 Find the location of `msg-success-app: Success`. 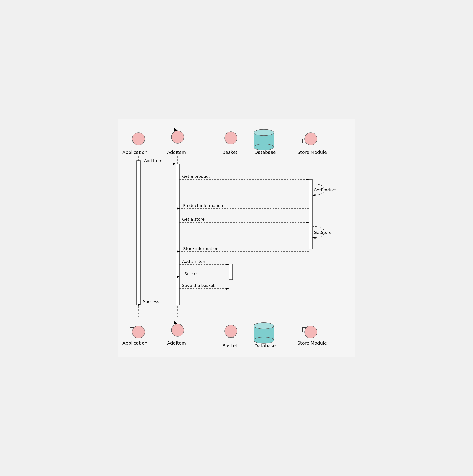

msg-success-app: Success is located at coordinates (151, 302).